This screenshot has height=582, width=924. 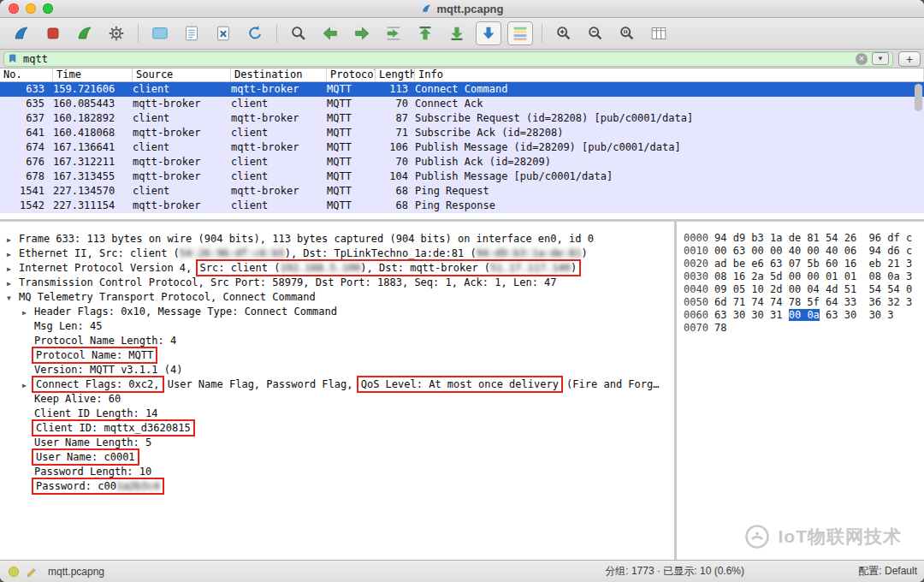 What do you see at coordinates (76, 486) in the screenshot?
I see `detail-text: Password: c00` at bounding box center [76, 486].